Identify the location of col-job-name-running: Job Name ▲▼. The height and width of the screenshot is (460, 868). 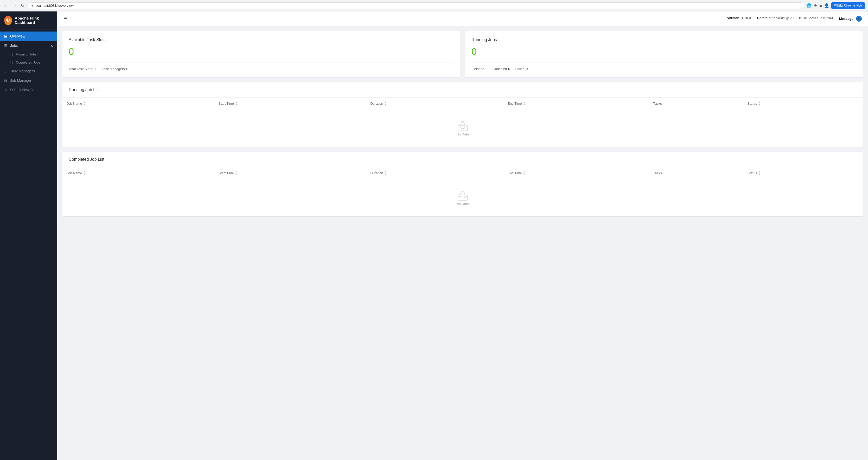
(138, 104).